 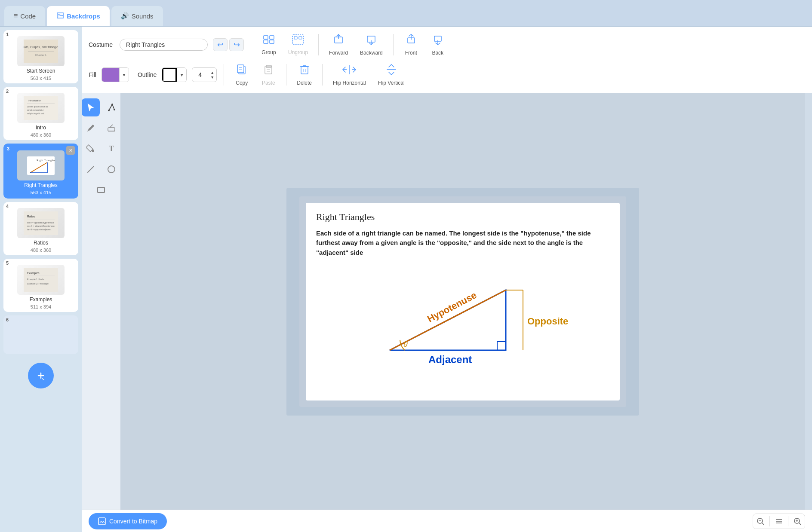 I want to click on flip-vertical-label: Flip Vertical, so click(x=391, y=83).